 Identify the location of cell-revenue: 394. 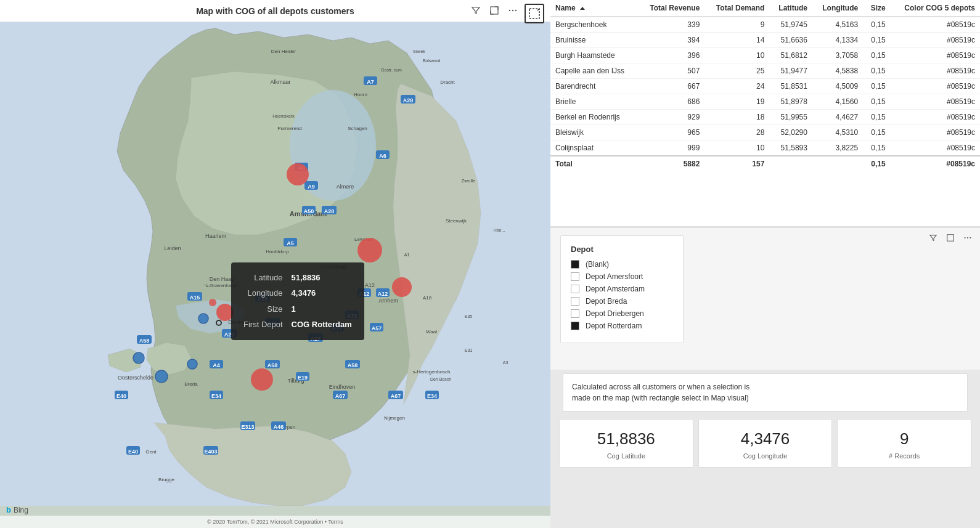
(671, 41).